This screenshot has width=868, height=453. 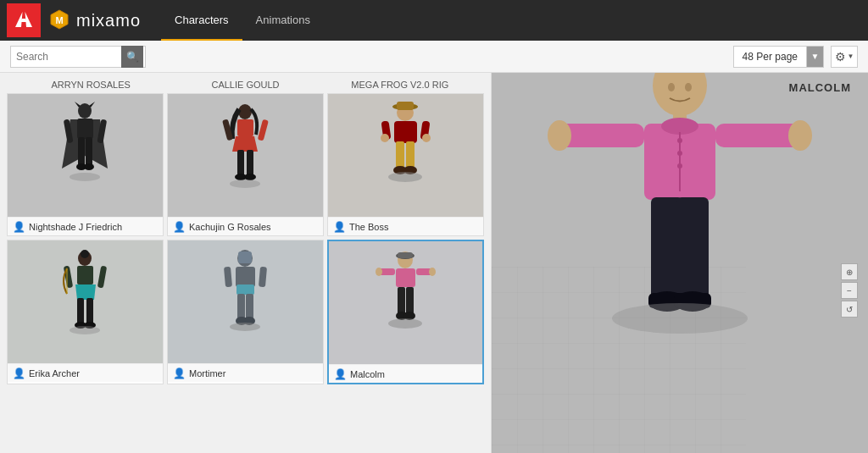 What do you see at coordinates (94, 20) in the screenshot?
I see `mixamo-brand: M mixamo` at bounding box center [94, 20].